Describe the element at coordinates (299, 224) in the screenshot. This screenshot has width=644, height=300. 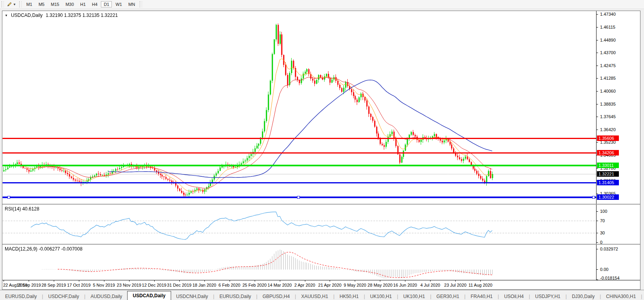
I see `rsi-canvas` at that location.